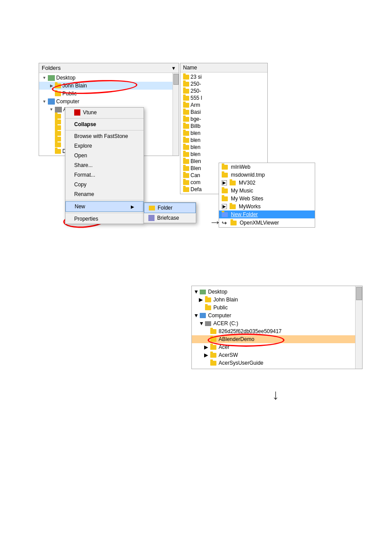  What do you see at coordinates (106, 102) in the screenshot?
I see `tree-item-computer: ▼ Computer` at bounding box center [106, 102].